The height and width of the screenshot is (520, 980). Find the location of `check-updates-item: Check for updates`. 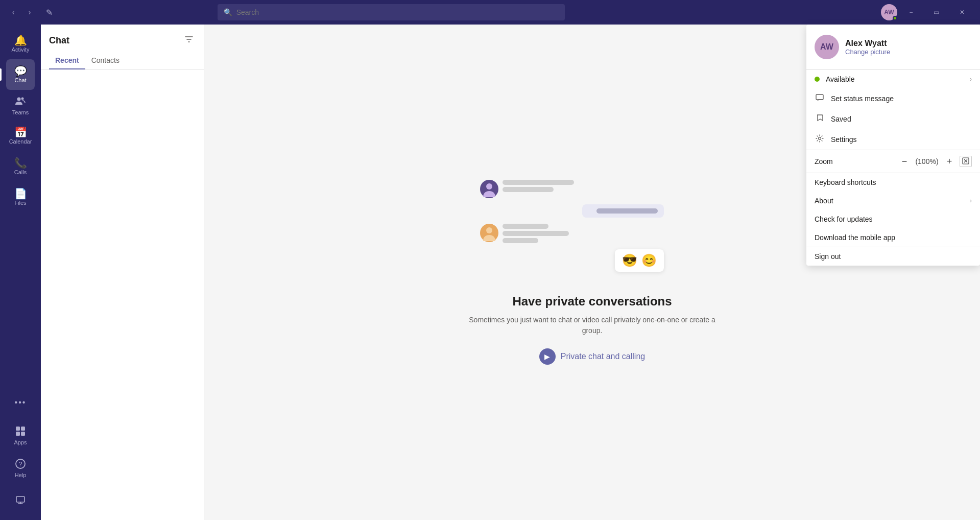

check-updates-item: Check for updates is located at coordinates (893, 219).